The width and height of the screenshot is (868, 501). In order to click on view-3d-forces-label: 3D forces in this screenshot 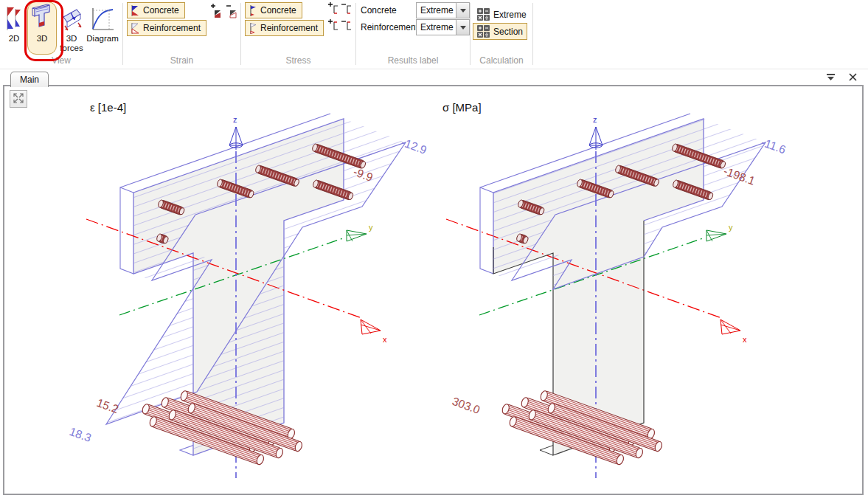, I will do `click(72, 44)`.